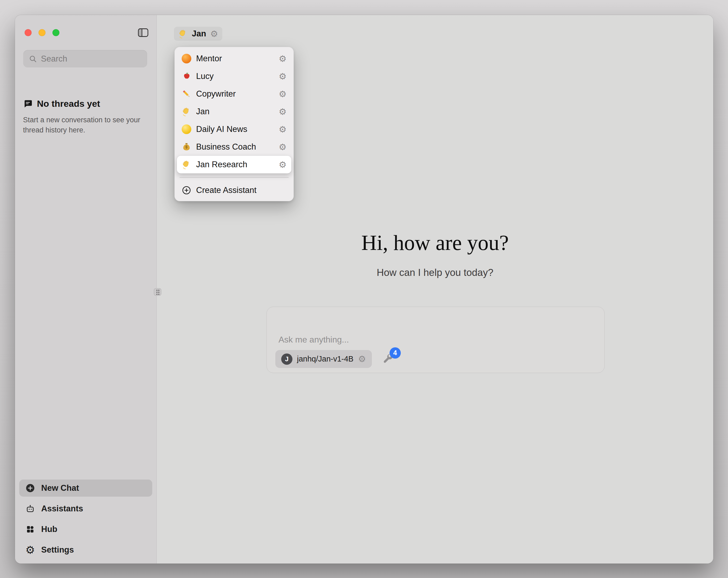 The width and height of the screenshot is (728, 578). What do you see at coordinates (186, 59) in the screenshot?
I see `mentor-icon` at bounding box center [186, 59].